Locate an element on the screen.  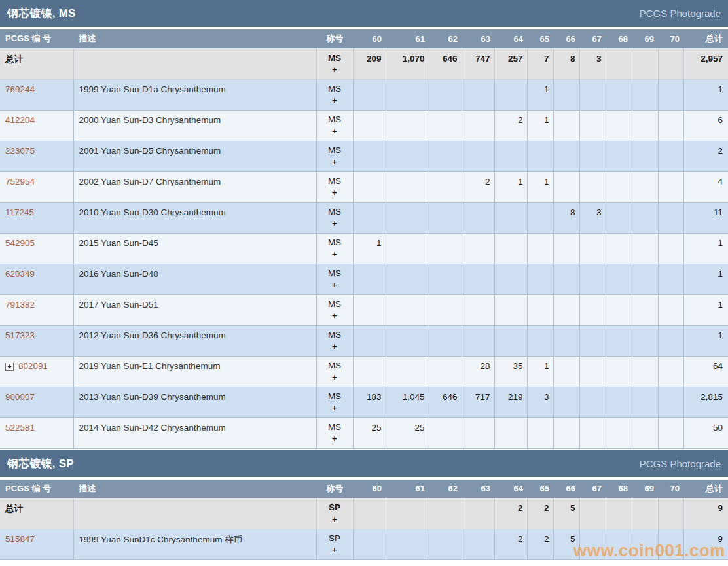
pcgs-number-cell: 791382 is located at coordinates (37, 310).